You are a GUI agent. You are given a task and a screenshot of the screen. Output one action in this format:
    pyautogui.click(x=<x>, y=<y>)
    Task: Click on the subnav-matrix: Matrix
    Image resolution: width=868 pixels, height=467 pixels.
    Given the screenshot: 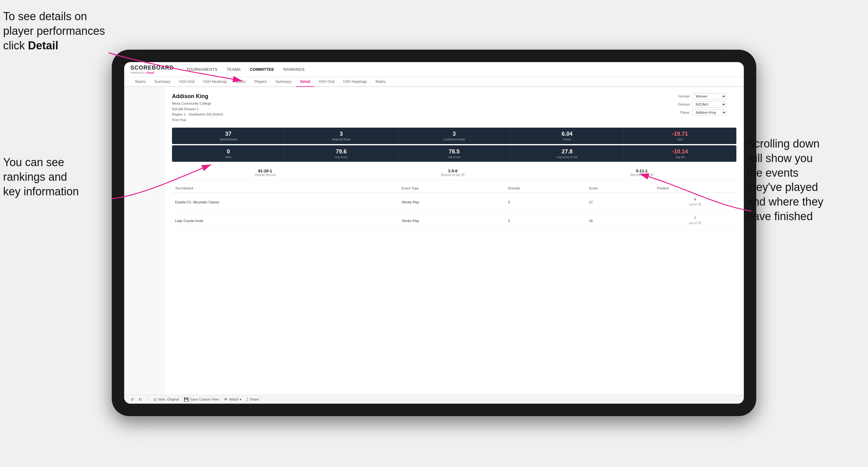 What is the action you would take?
    pyautogui.click(x=241, y=82)
    